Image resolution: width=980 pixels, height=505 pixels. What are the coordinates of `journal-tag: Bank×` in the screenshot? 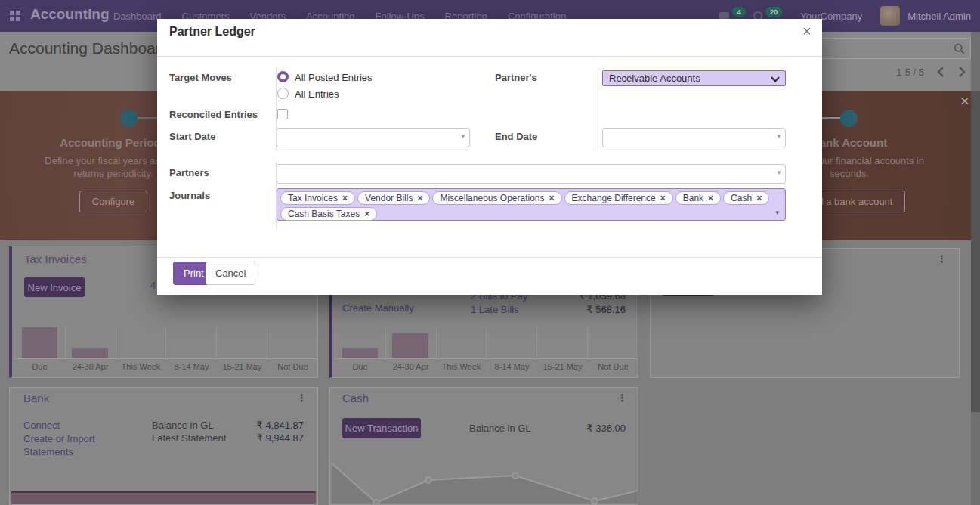 It's located at (698, 198).